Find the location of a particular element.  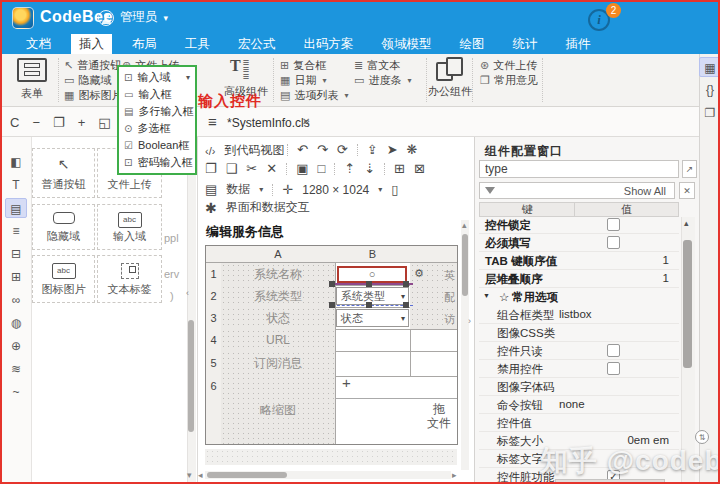

dropdown-item-input-box: ▭输入框 is located at coordinates (157, 94).